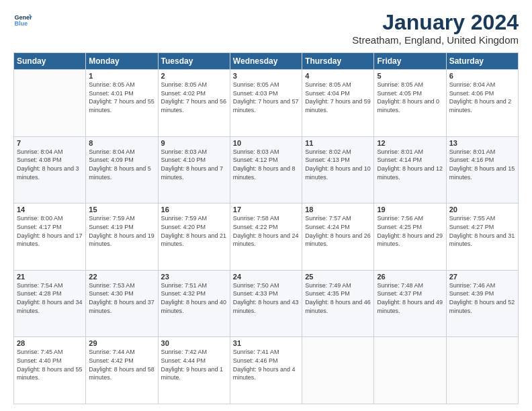  I want to click on col-sunday: Sunday, so click(50, 62).